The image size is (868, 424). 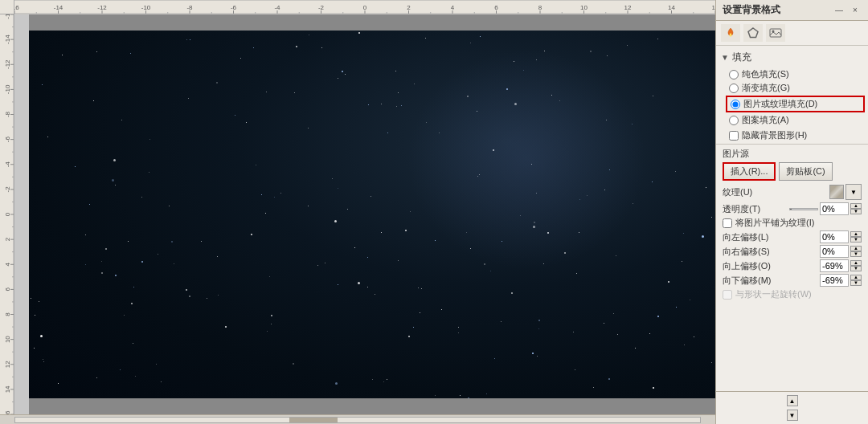 What do you see at coordinates (792, 10) in the screenshot?
I see `panel-header: 设置背景格式 — ×` at bounding box center [792, 10].